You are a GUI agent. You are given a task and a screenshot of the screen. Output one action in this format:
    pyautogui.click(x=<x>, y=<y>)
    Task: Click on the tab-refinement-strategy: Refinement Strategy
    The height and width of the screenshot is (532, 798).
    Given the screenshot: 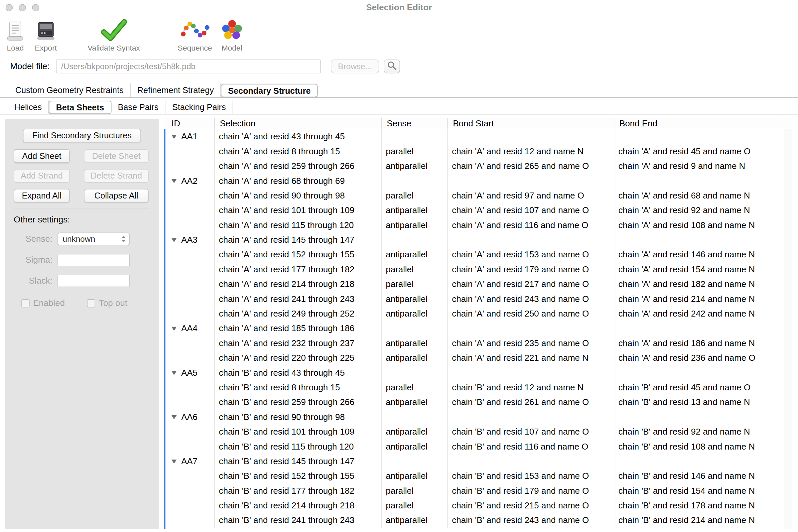 What is the action you would take?
    pyautogui.click(x=176, y=90)
    